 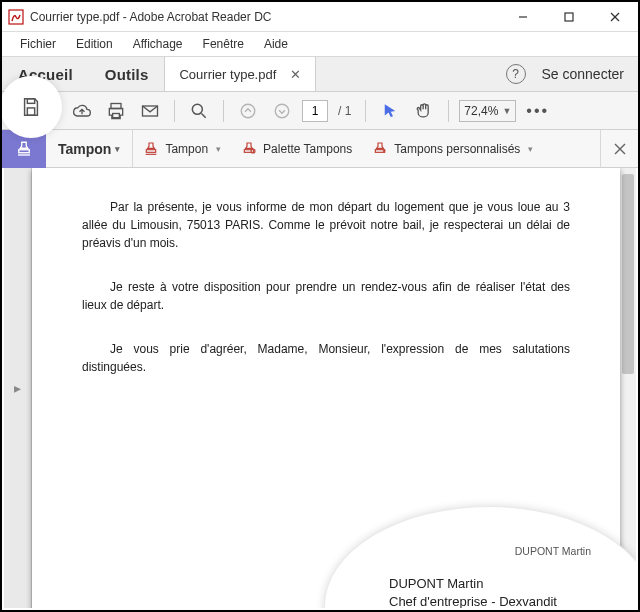 I want to click on stamp-tool-palette: Palette Tampons, so click(x=296, y=148).